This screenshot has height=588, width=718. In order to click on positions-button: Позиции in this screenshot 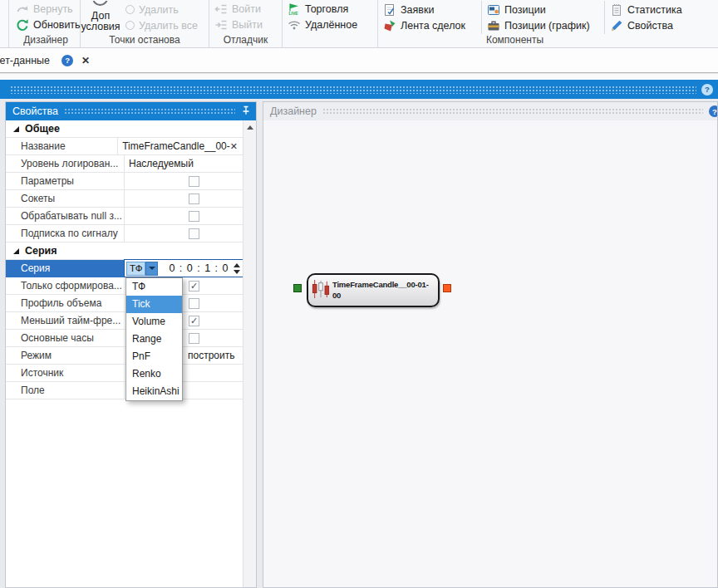, I will do `click(543, 10)`.